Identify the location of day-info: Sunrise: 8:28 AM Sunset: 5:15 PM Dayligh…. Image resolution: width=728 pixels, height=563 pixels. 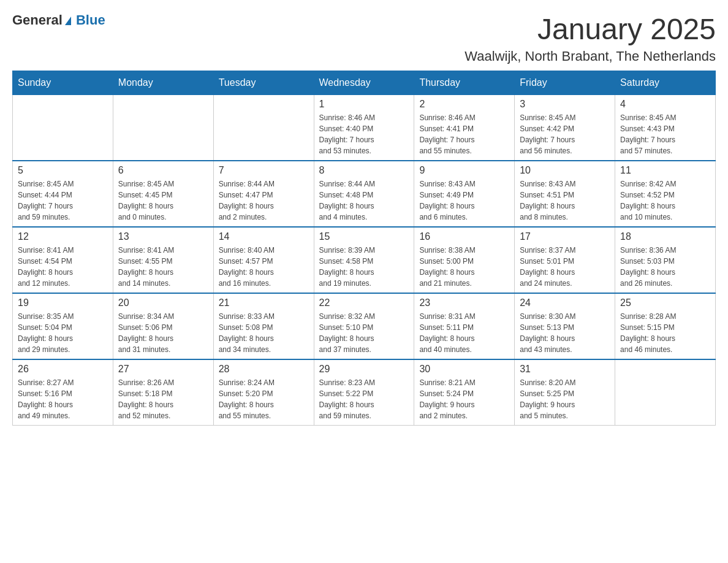
(665, 333).